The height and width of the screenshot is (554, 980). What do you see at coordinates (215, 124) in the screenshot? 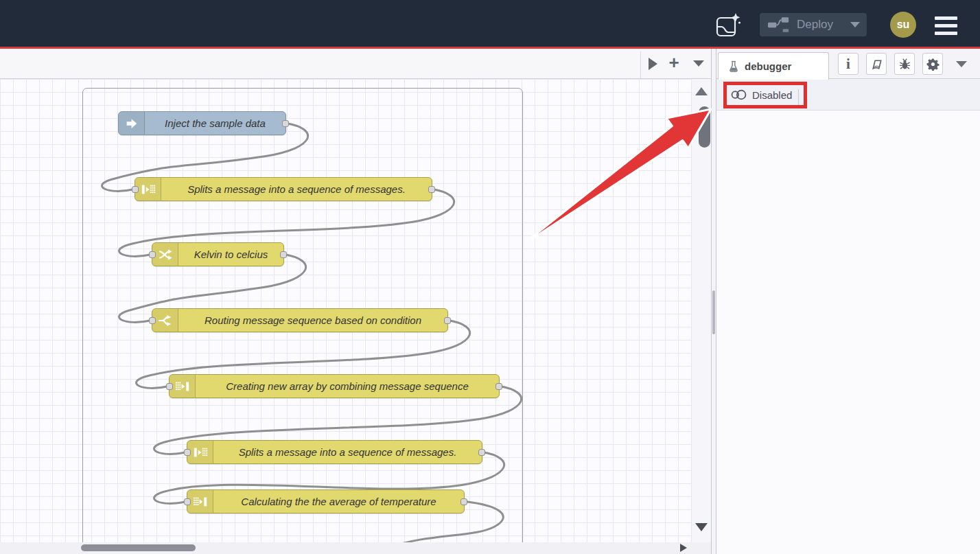
I see `node-label: Inject the sample data` at bounding box center [215, 124].